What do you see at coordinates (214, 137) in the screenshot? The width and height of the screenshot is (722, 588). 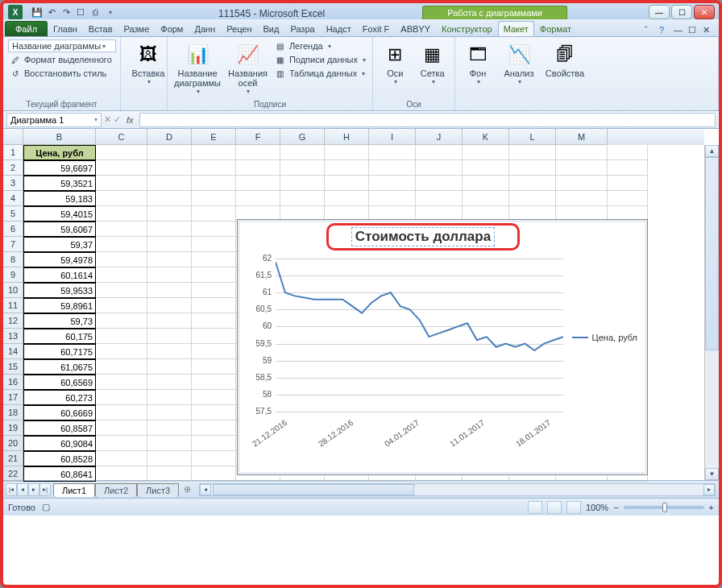 I see `column-header: E` at bounding box center [214, 137].